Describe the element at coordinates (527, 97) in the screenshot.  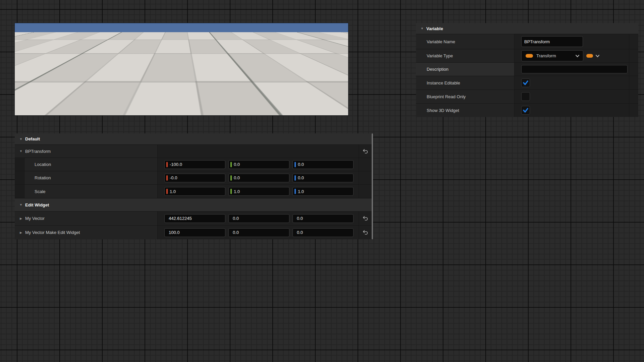
I see `blueprint-read-only-row: Blueprint Read Only` at that location.